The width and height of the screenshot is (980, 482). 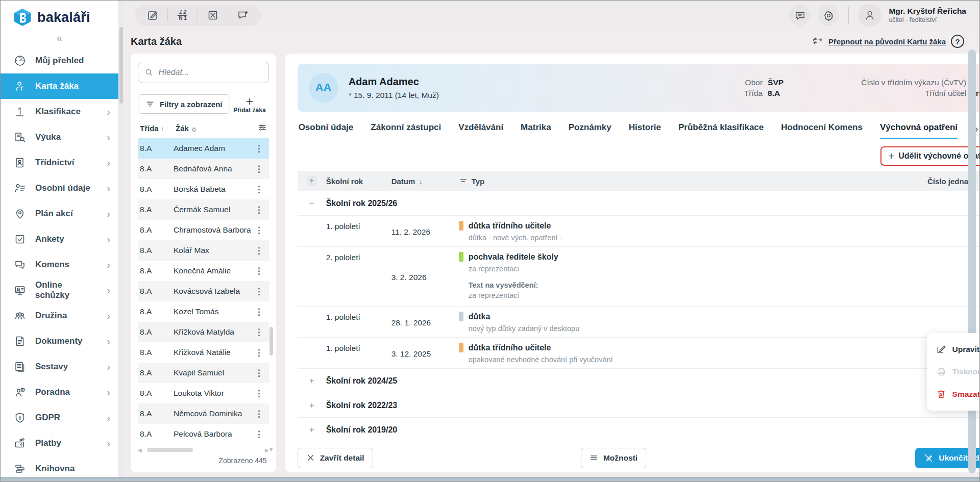 I want to click on tab-vzdelavani: Vzdělávání, so click(x=481, y=131).